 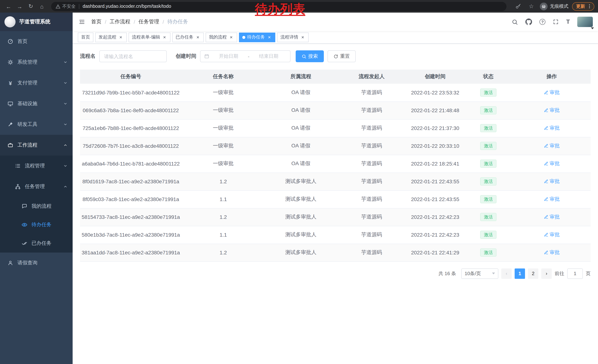 I want to click on tab-label: 我的流程, so click(x=218, y=37).